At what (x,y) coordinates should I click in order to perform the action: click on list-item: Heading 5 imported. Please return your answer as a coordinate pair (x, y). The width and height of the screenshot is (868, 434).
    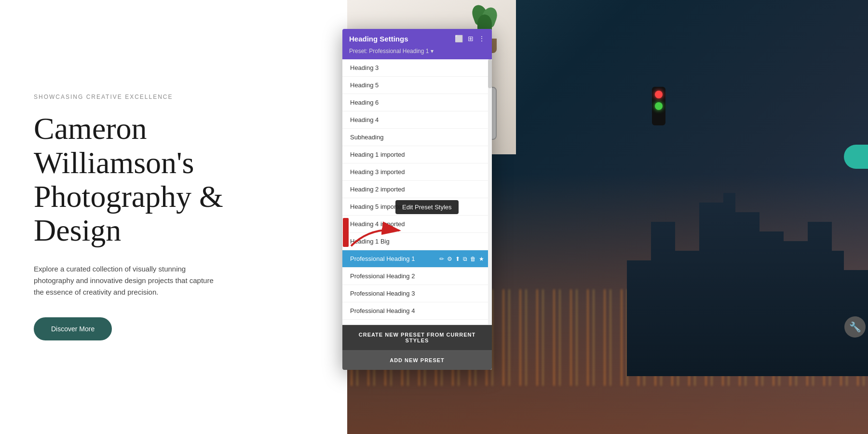
    Looking at the image, I should click on (417, 207).